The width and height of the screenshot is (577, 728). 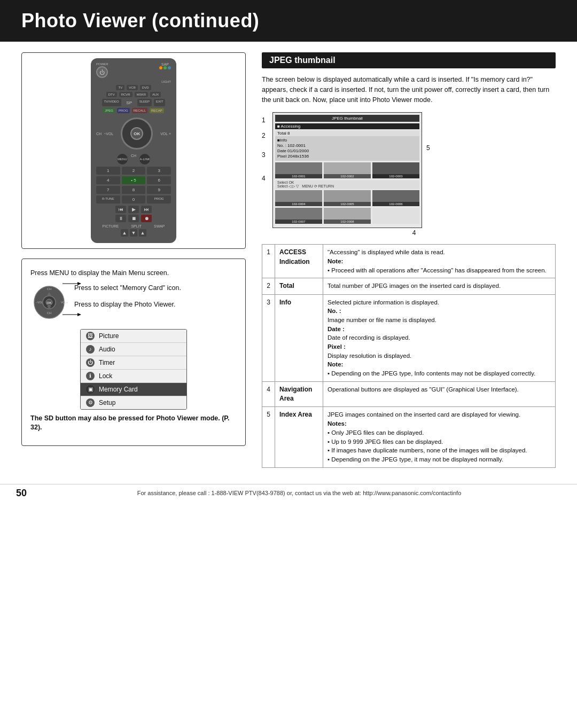 What do you see at coordinates (347, 183) in the screenshot?
I see `select-ok-label: Select OK` at bounding box center [347, 183].